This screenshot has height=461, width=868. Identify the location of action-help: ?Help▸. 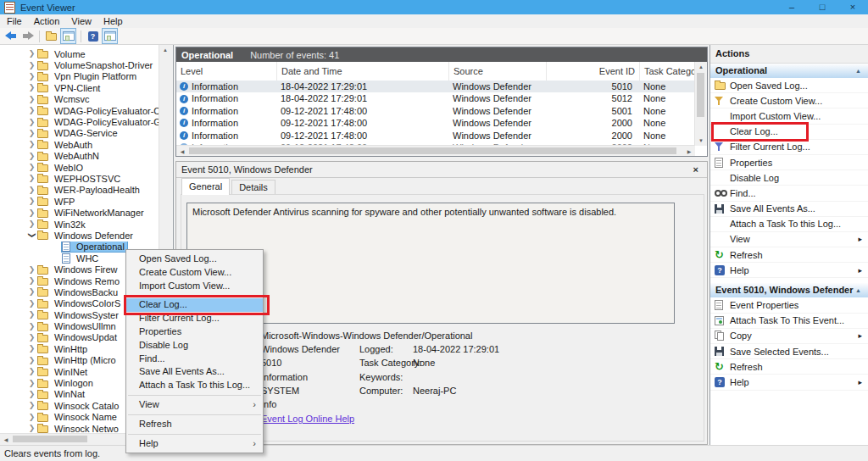
(789, 382).